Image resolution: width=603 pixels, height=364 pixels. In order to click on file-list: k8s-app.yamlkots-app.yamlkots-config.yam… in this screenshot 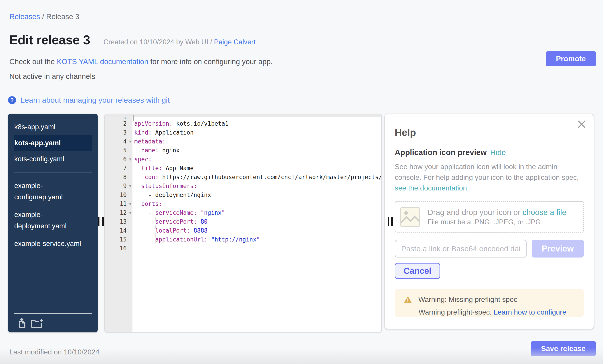, I will do `click(53, 183)`.